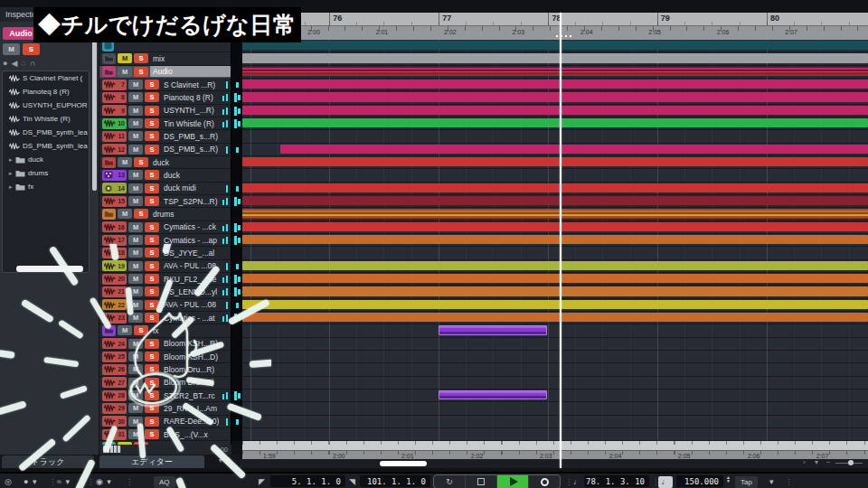 The image size is (868, 488). Describe the element at coordinates (165, 305) in the screenshot. I see `track-row: 22MSAVA - PUL ...08` at that location.